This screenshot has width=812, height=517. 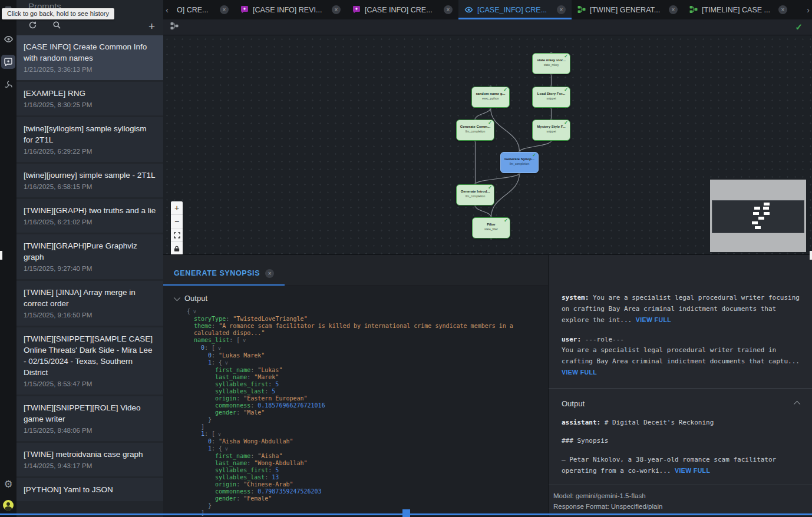 I want to click on prompt-list-item: [CASE INFO] Create Common Info with rand…, so click(x=90, y=58).